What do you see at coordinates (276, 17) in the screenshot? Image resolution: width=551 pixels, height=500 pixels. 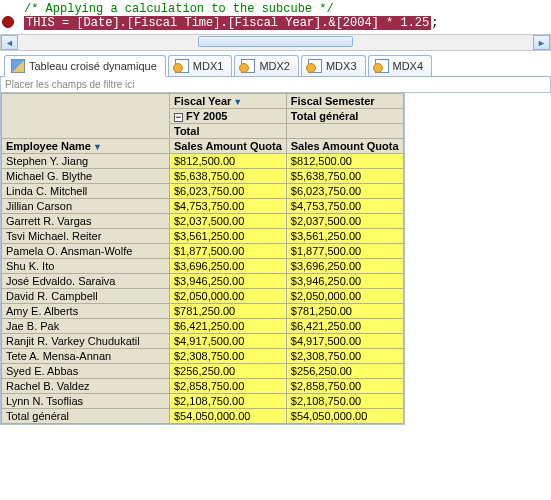 I see `code-editor: /* Applying a calculation to the subcube…` at bounding box center [276, 17].